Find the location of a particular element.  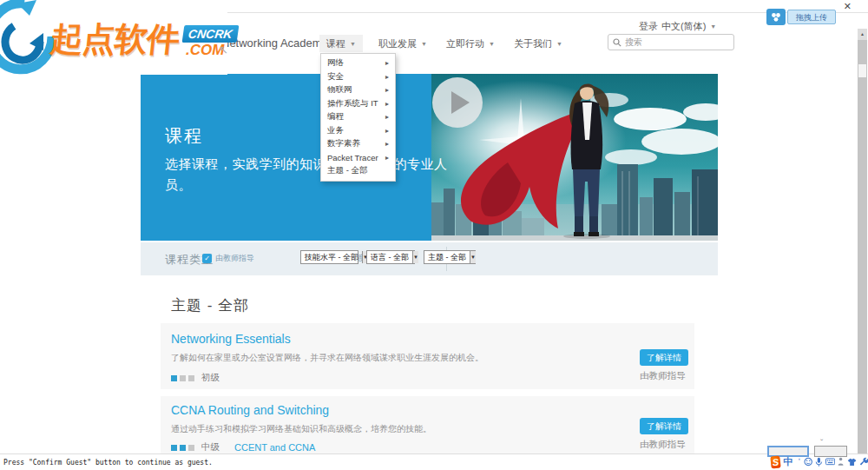

ccent-ccna-link: CCENT and CCNA is located at coordinates (274, 447).